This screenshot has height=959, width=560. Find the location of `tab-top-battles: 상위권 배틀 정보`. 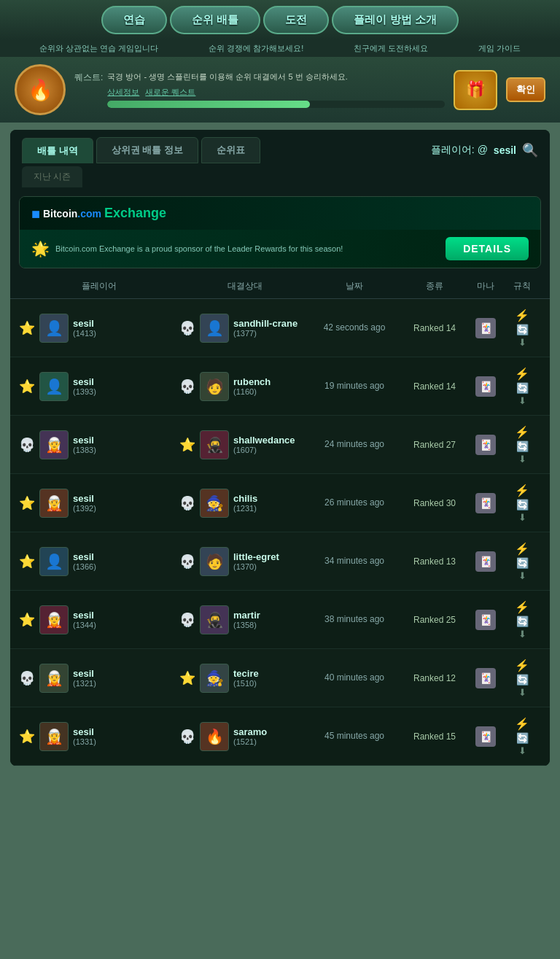

tab-top-battles: 상위권 배틀 정보 is located at coordinates (147, 150).